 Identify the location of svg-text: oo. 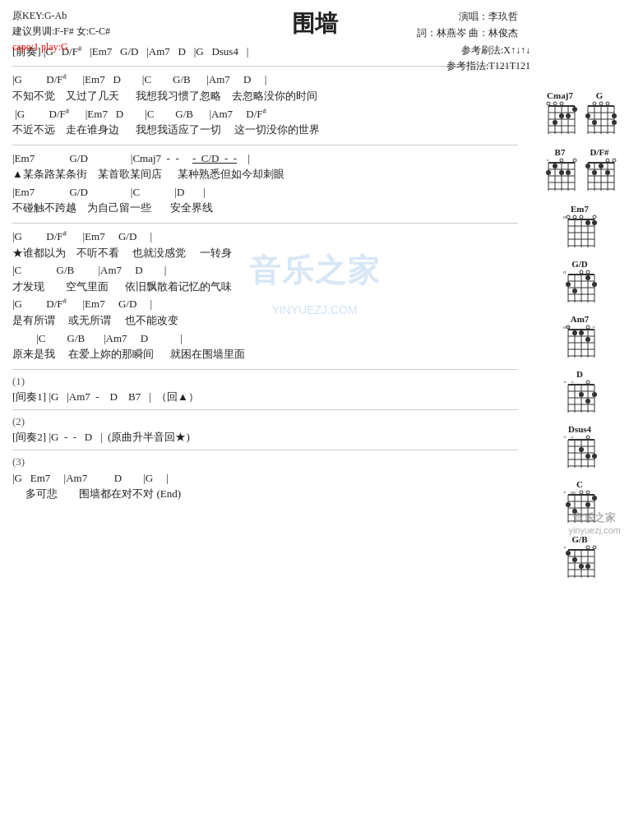
(573, 492).